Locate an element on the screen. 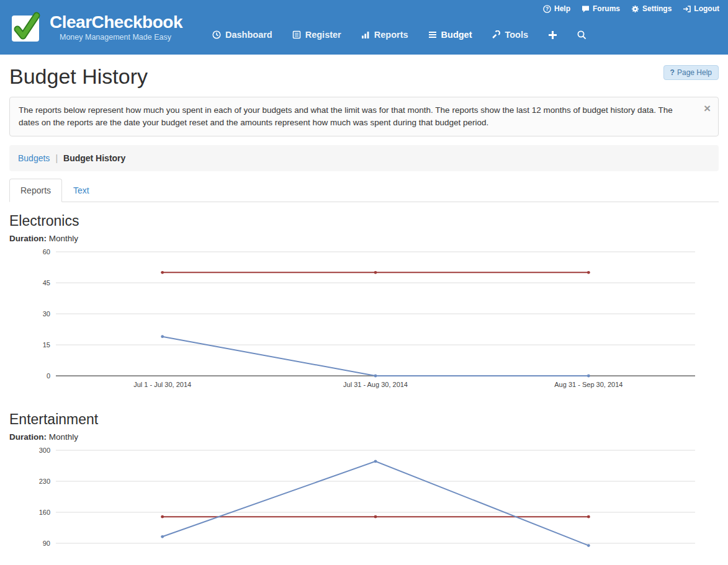 The image size is (728, 565). svg-text: 45 is located at coordinates (47, 283).